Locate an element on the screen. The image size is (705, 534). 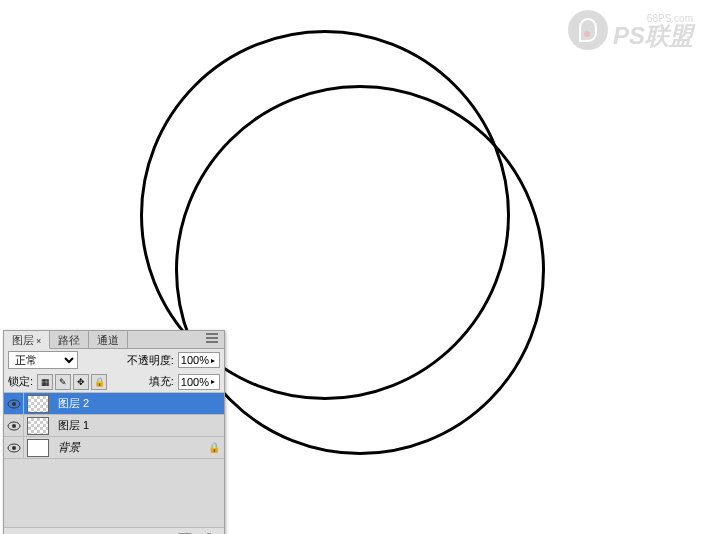
lock-label: 锁定: is located at coordinates (20, 382).